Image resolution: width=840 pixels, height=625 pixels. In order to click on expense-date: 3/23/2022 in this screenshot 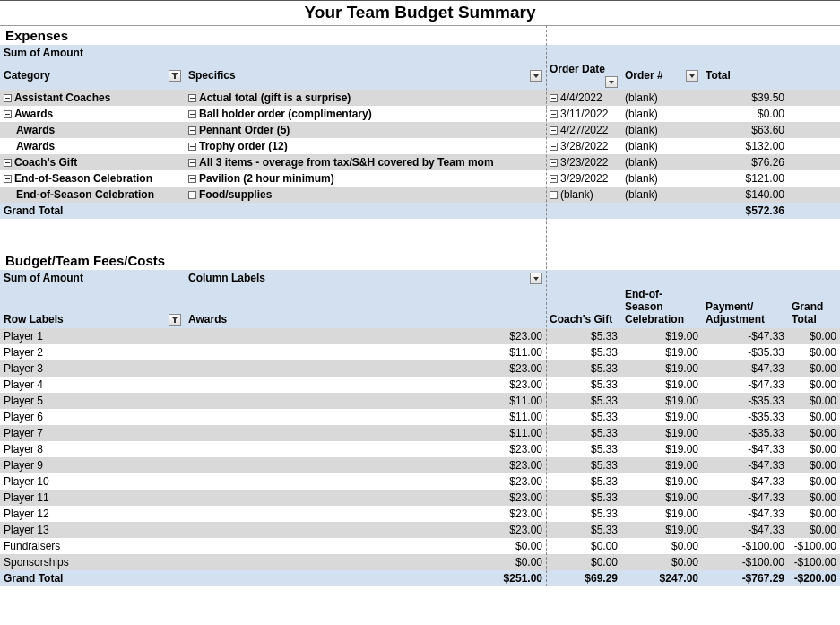, I will do `click(584, 162)`.